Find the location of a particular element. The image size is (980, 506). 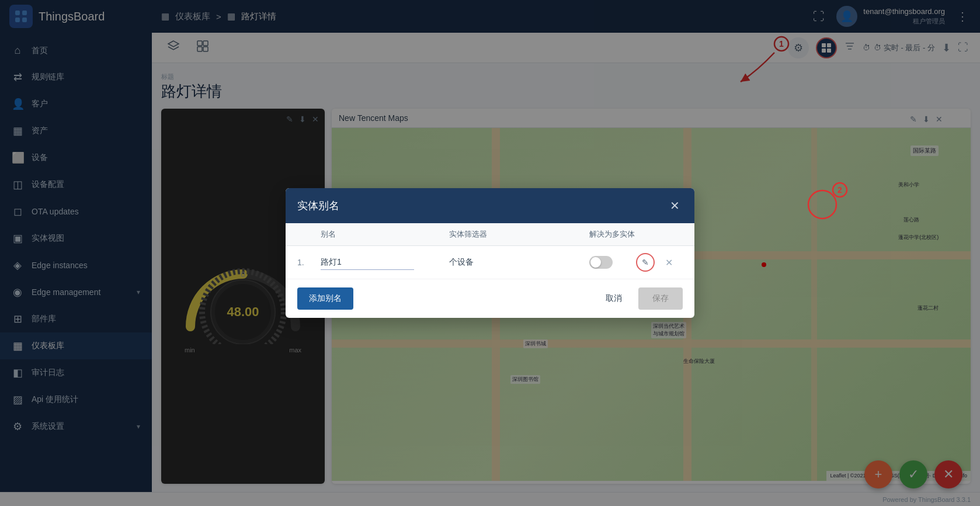

modal-title: 实体别名 is located at coordinates (318, 206).